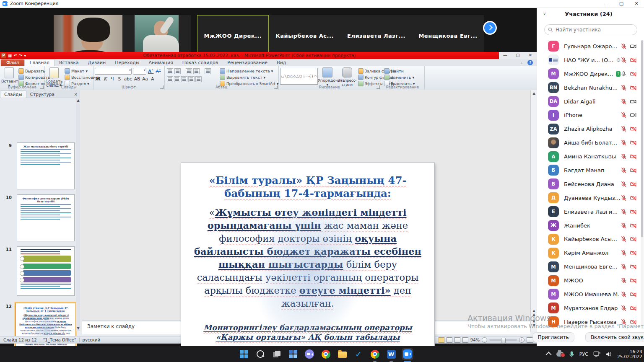 This screenshot has width=644, height=362. I want to click on find-button: Найти, so click(394, 71).